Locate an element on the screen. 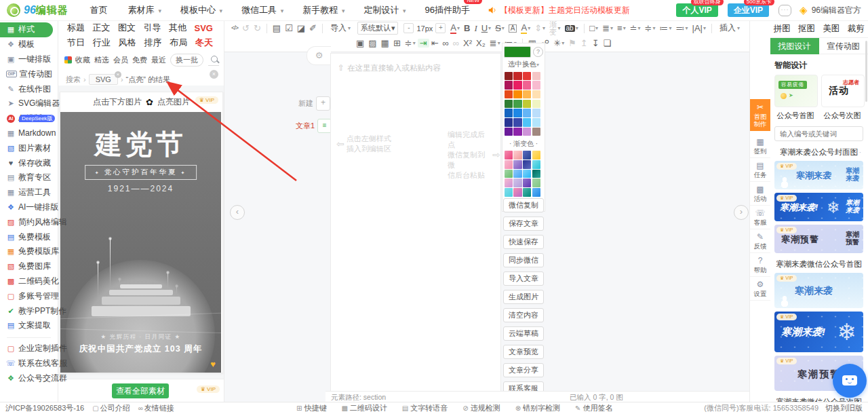  toolbar-icon: ⇤ is located at coordinates (435, 43).